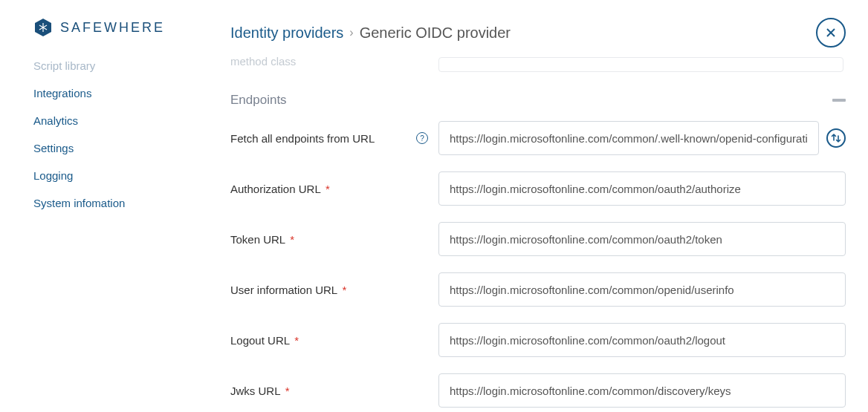  Describe the element at coordinates (370, 33) in the screenshot. I see `breadcrumb: Identity providers › Generic OIDC provid…` at that location.